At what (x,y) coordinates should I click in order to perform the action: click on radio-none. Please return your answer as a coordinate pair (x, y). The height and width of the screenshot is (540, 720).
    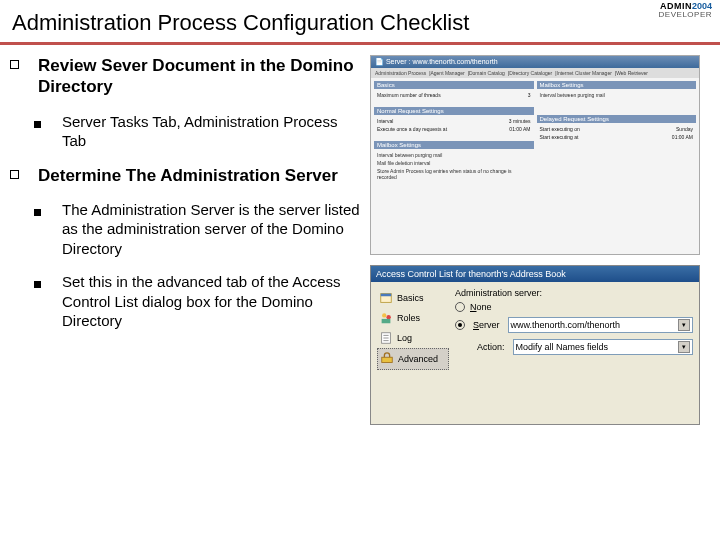
    Looking at the image, I should click on (460, 307).